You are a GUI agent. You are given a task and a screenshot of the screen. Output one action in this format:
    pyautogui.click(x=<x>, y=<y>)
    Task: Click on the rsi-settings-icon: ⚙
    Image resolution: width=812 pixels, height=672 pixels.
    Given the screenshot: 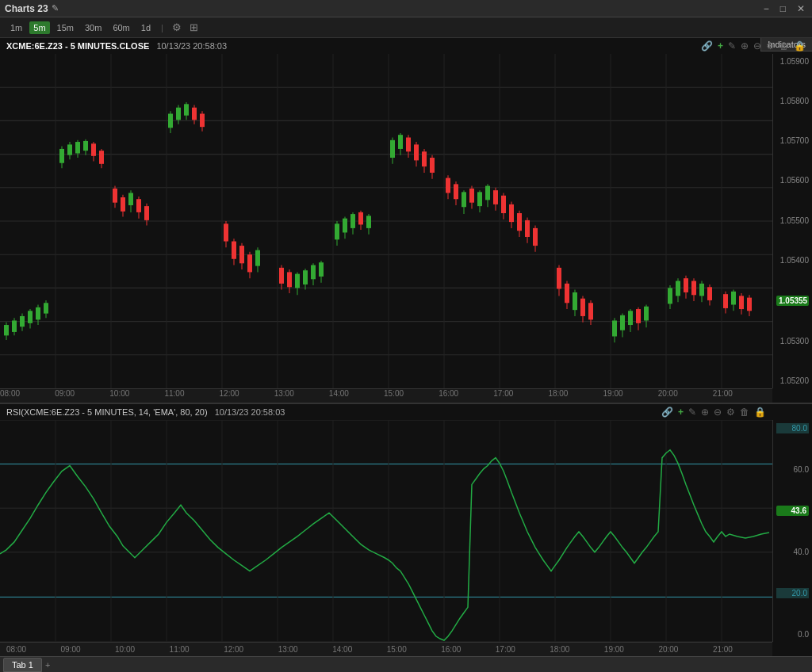 What is the action you would take?
    pyautogui.click(x=731, y=412)
    